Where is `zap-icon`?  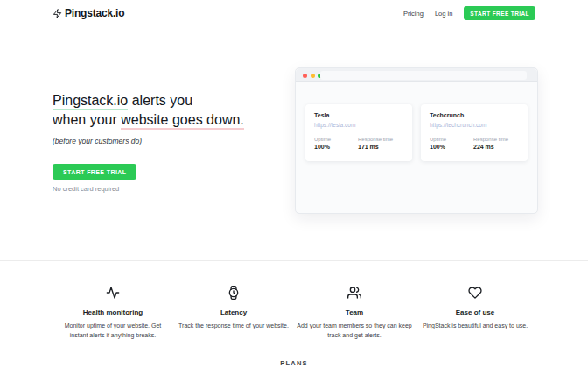
zap-icon is located at coordinates (58, 14).